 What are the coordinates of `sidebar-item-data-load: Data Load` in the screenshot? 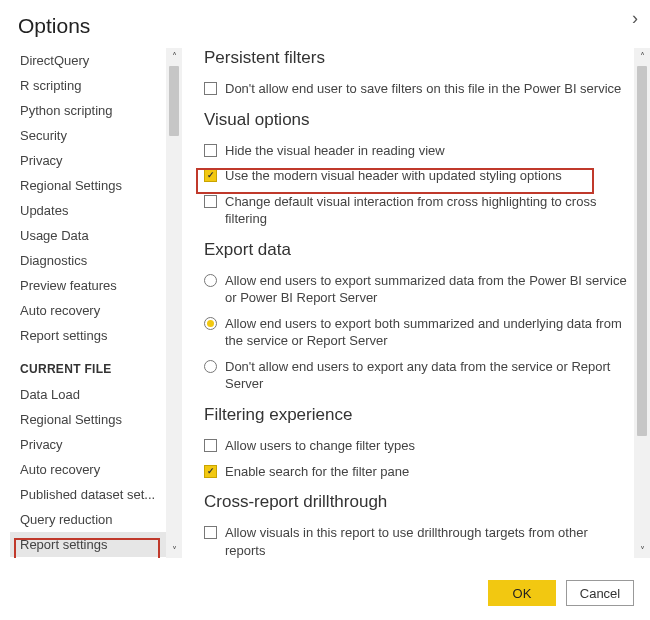 It's located at (90, 394).